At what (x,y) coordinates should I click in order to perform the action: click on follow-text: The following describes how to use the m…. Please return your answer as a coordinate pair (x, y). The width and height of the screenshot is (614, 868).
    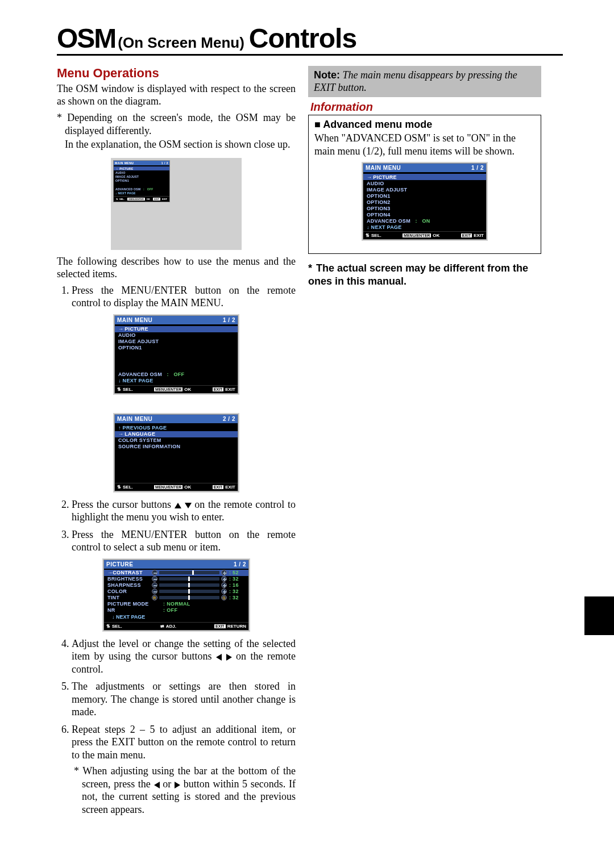
    Looking at the image, I should click on (176, 268).